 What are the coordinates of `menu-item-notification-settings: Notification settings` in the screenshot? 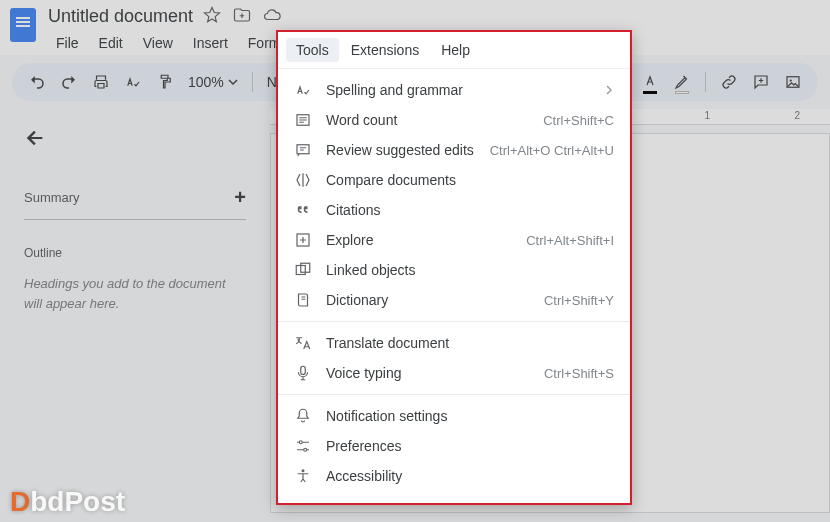 It's located at (454, 416).